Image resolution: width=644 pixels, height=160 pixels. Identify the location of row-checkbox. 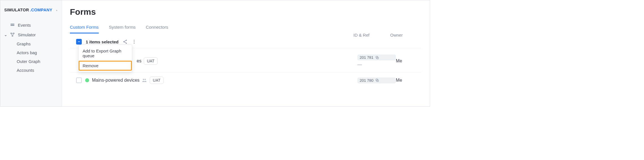
(79, 80).